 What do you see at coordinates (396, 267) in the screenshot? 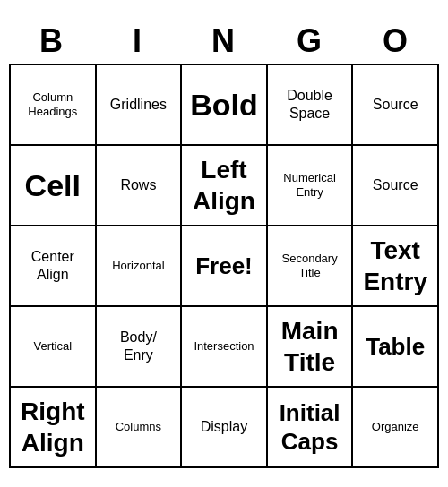
I see `bingo-cell: TextEntry` at bounding box center [396, 267].